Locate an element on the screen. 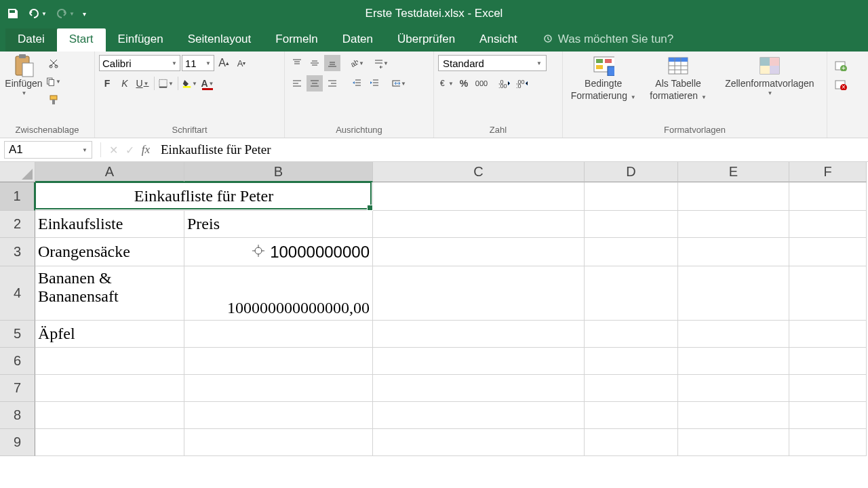 The height and width of the screenshot is (488, 868). align-middle-button is located at coordinates (315, 63).